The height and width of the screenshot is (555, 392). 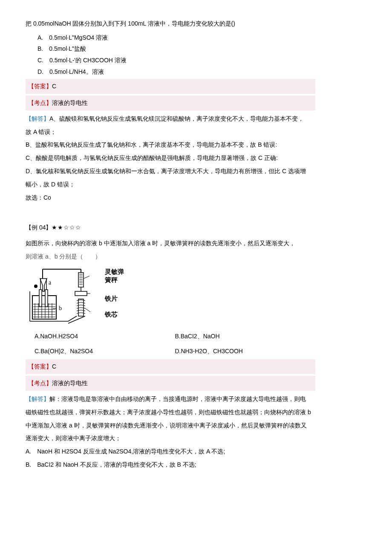 I want to click on q1-explain-end: 故选：Co, so click(x=170, y=198).